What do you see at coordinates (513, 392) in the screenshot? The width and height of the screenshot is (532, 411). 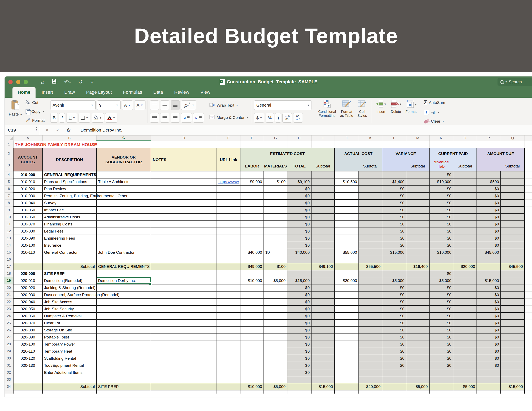 I see `cell-Q35` at bounding box center [513, 392].